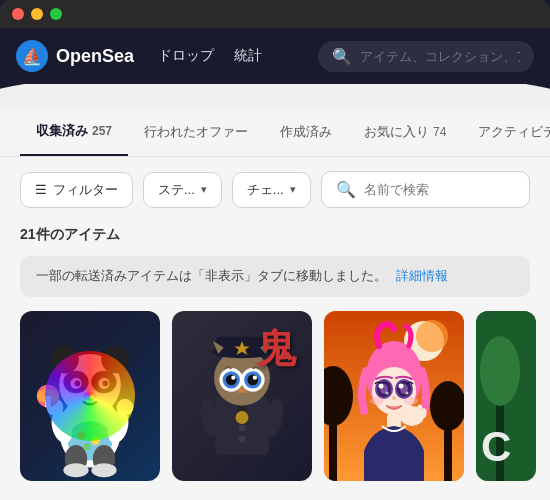 The width and height of the screenshot is (550, 500). I want to click on tab-activity: アクティビティ, so click(506, 132).